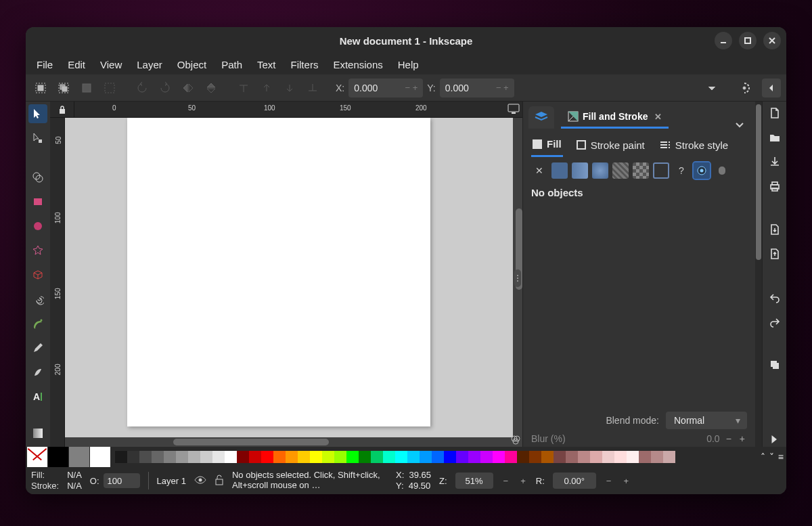 Image resolution: width=812 pixels, height=526 pixels. I want to click on fill-subtab: Fill, so click(547, 146).